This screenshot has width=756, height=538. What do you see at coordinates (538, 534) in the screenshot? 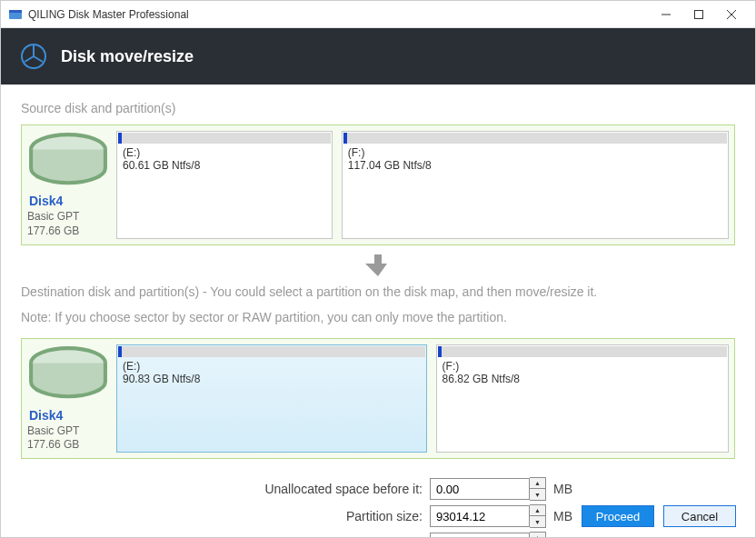
I see `after-spinner: ▲▼` at bounding box center [538, 534].